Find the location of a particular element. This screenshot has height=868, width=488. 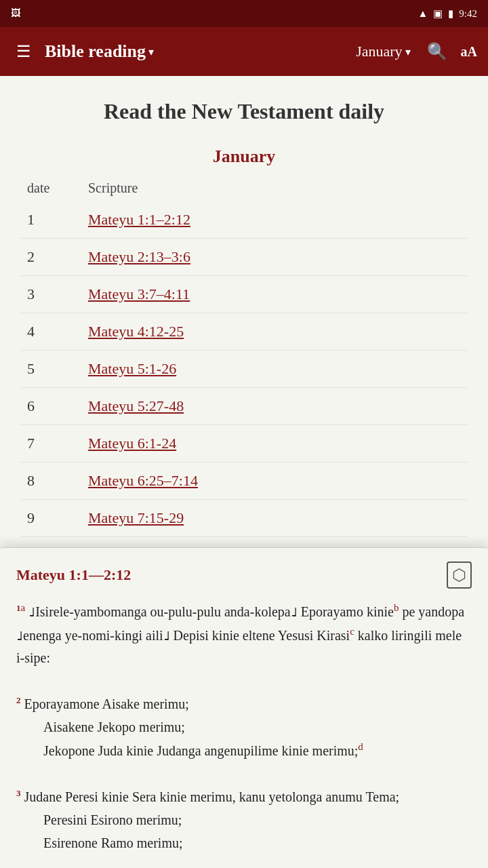

ref-b: b is located at coordinates (396, 608).